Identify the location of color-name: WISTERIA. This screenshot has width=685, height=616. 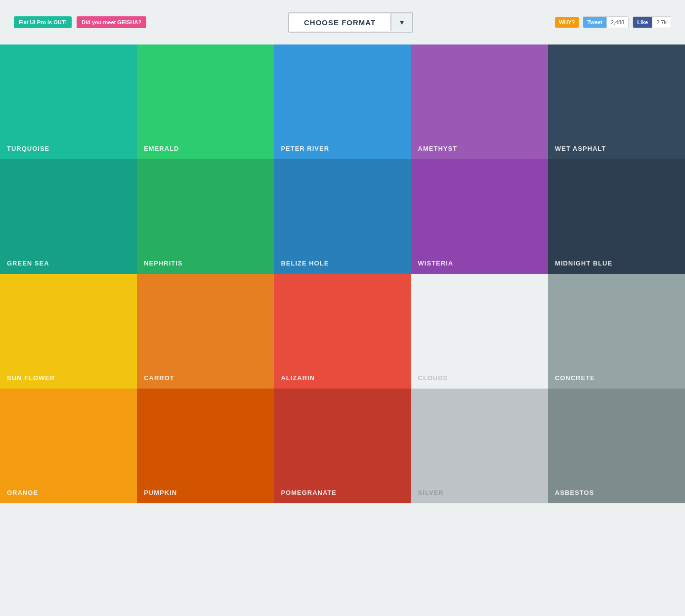
(436, 263).